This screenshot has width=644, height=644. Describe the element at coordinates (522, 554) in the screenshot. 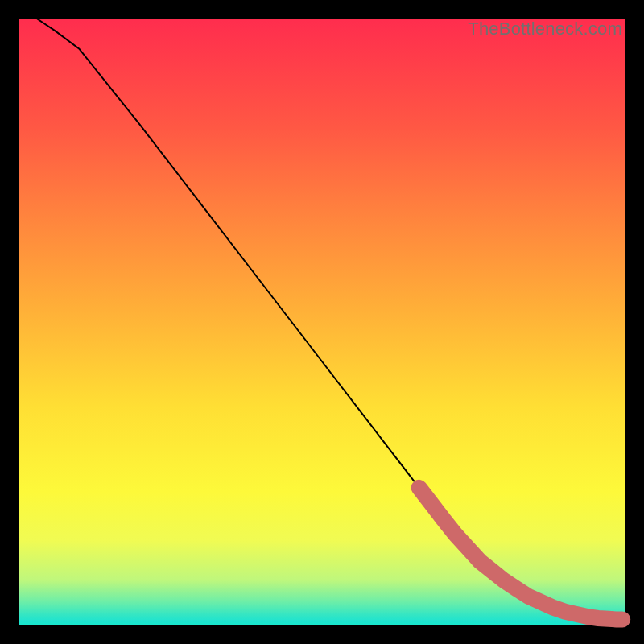

I see `marker-group` at that location.